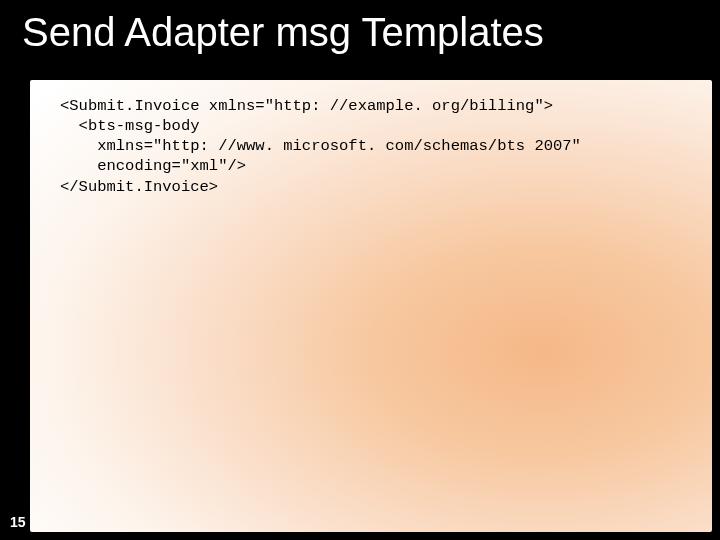  Describe the element at coordinates (18, 522) in the screenshot. I see `page-number: 15` at that location.